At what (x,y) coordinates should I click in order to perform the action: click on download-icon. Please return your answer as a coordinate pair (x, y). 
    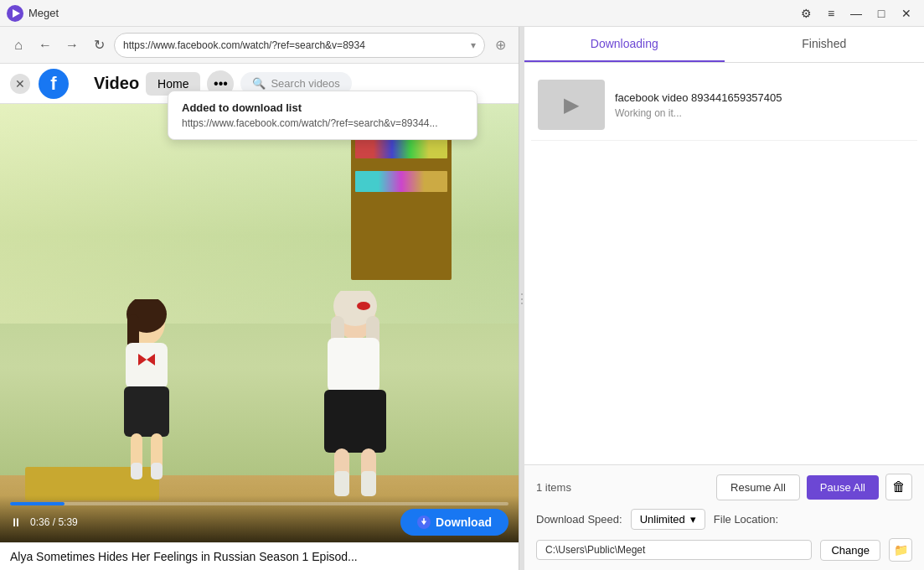
    Looking at the image, I should click on (424, 522).